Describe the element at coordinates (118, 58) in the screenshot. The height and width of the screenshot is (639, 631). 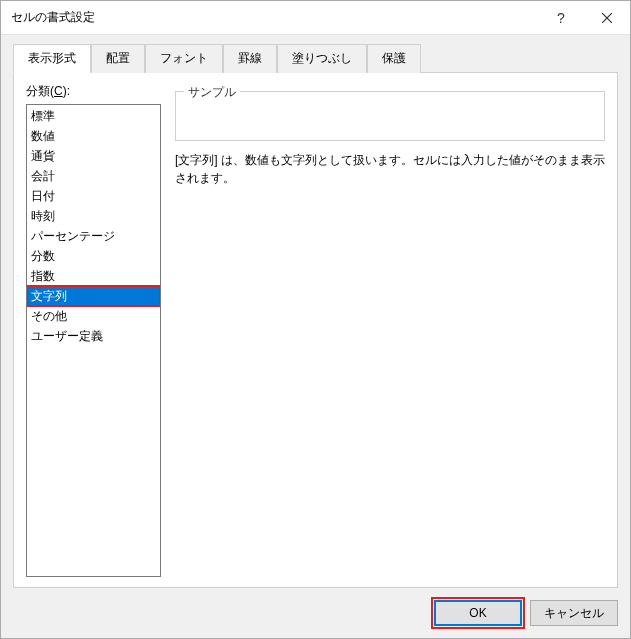
I see `tab-alignment: 配置` at that location.